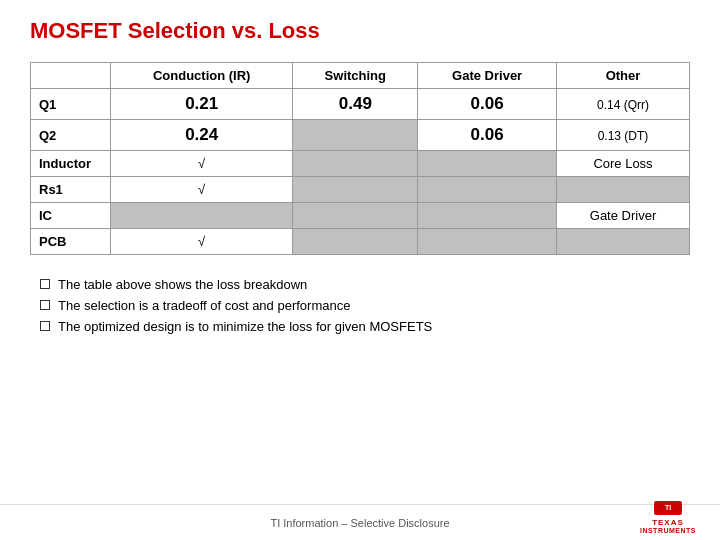 This screenshot has height=540, width=720. I want to click on table-row: Rs1√, so click(360, 190).